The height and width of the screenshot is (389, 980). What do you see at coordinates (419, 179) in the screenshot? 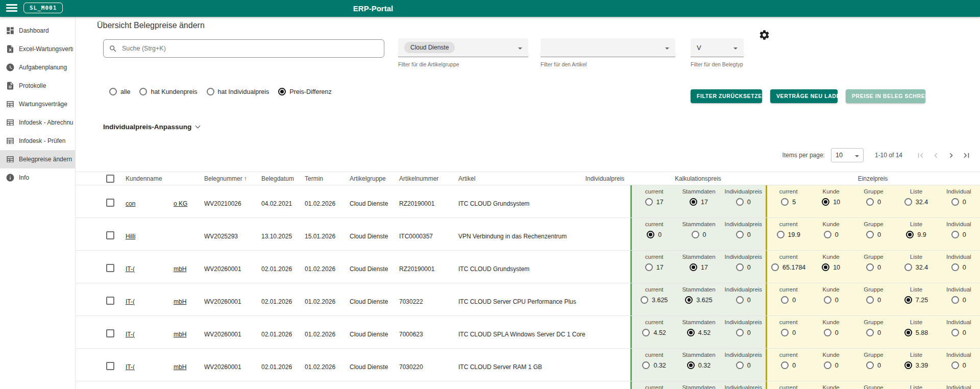
I see `col-artikelnummer: Artikelnummer` at bounding box center [419, 179].